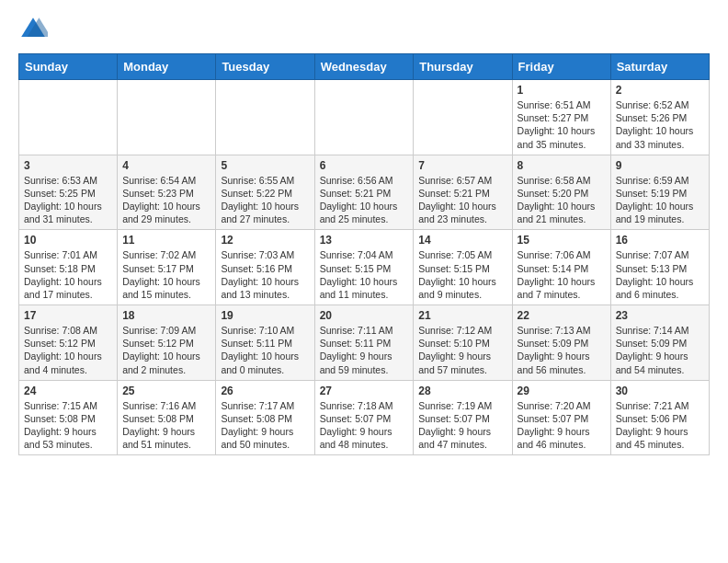 Image resolution: width=728 pixels, height=563 pixels. Describe the element at coordinates (166, 330) in the screenshot. I see `day-info-line: Sunrise: 7:09 AM` at that location.